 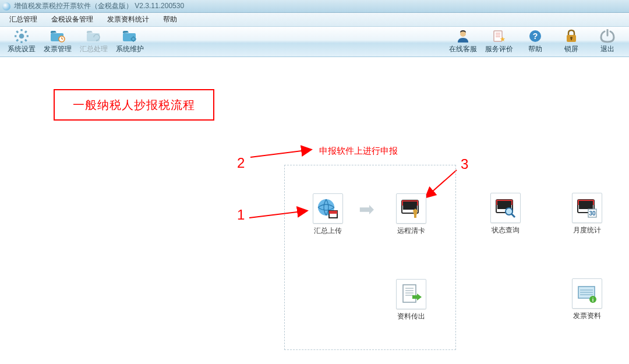 What do you see at coordinates (411, 231) in the screenshot?
I see `icon-label: 远程清卡` at bounding box center [411, 231].